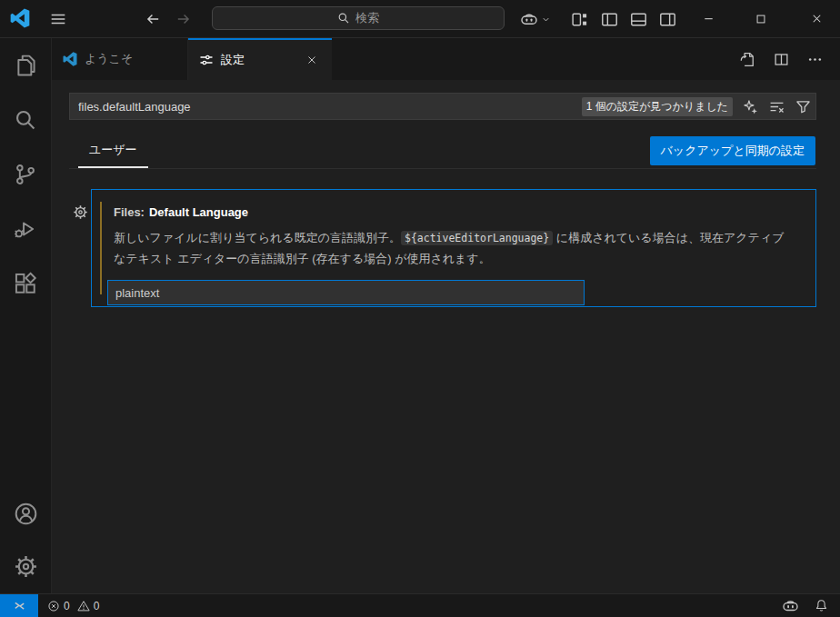 This screenshot has width=840, height=617. What do you see at coordinates (750, 106) in the screenshot?
I see `ai-search-sparkle-icon` at bounding box center [750, 106].